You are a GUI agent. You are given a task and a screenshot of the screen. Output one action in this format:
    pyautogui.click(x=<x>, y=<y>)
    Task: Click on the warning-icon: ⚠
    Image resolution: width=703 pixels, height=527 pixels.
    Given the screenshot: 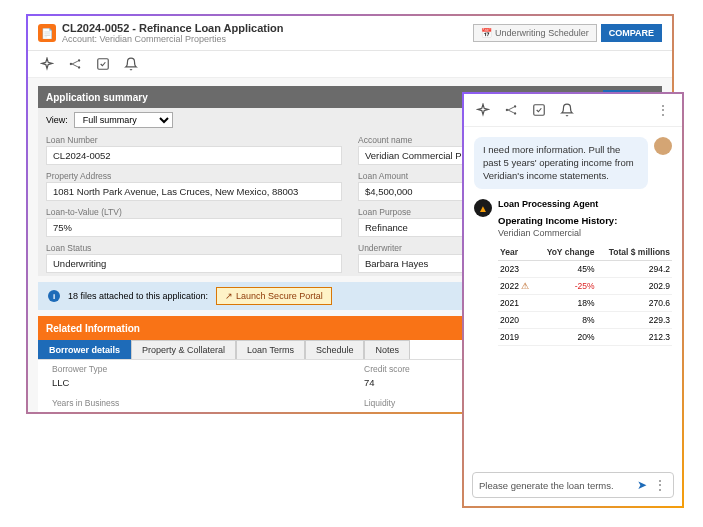 What is the action you would take?
    pyautogui.click(x=525, y=286)
    